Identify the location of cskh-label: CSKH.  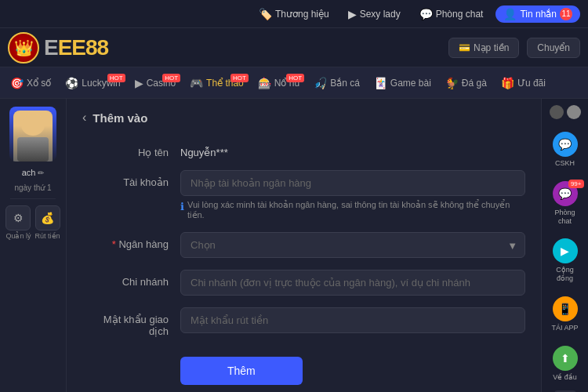
(564, 163).